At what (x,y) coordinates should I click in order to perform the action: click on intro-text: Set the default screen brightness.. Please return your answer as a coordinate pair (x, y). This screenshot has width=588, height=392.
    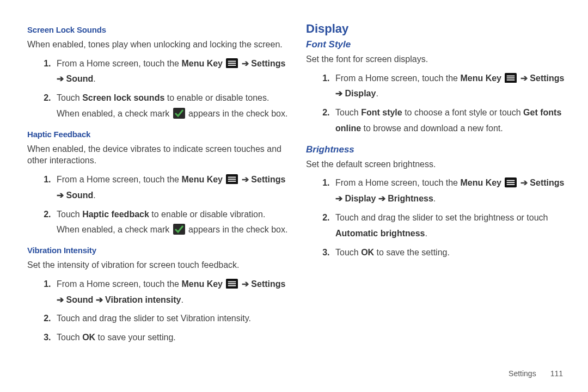
    Looking at the image, I should click on (437, 164).